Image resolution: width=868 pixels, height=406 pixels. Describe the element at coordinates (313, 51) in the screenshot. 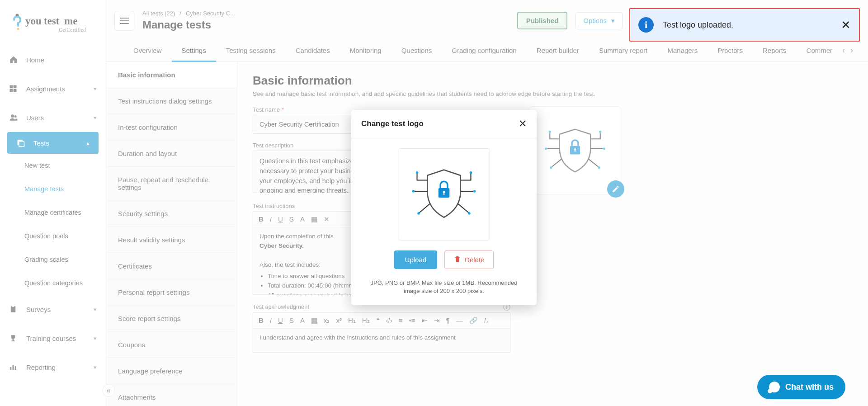

I see `tab-candidates: Candidates` at that location.